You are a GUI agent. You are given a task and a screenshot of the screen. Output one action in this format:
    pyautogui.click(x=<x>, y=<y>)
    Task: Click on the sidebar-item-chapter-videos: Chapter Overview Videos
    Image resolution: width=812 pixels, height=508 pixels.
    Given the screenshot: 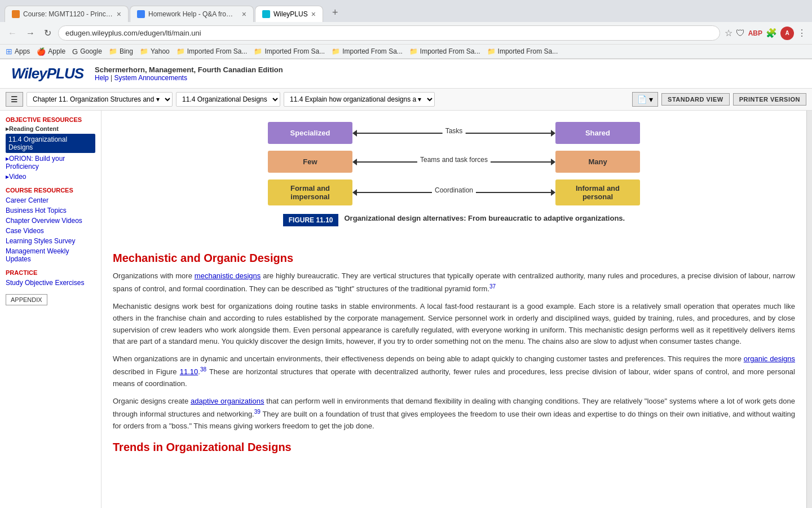 What is the action you would take?
    pyautogui.click(x=51, y=221)
    